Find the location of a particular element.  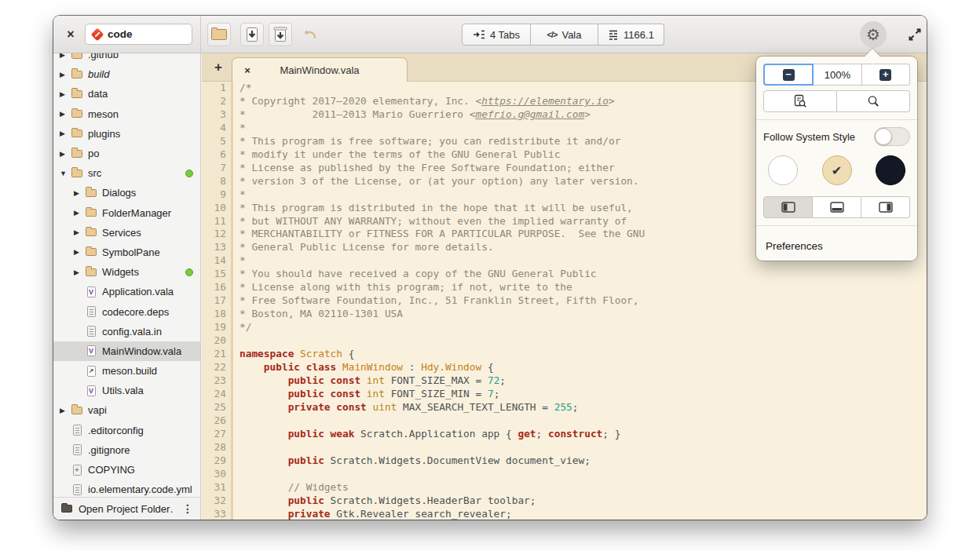

goto-line-button: 1166.1 is located at coordinates (631, 35).